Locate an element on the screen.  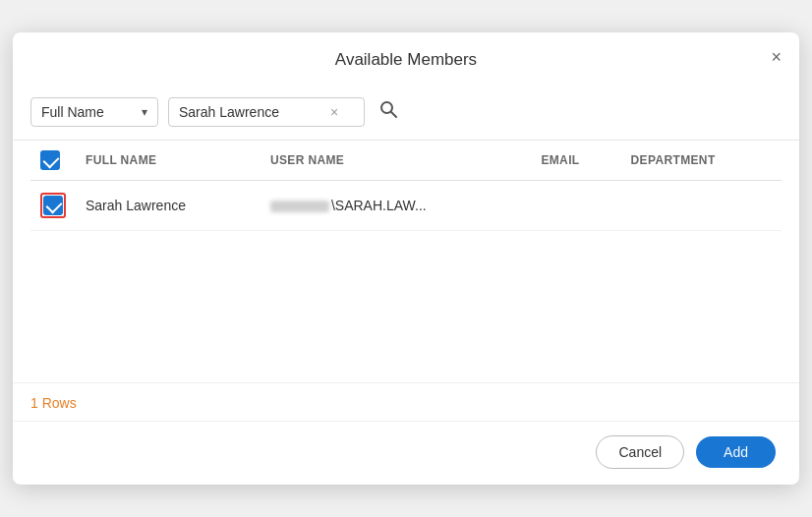
search-input is located at coordinates (253, 112).